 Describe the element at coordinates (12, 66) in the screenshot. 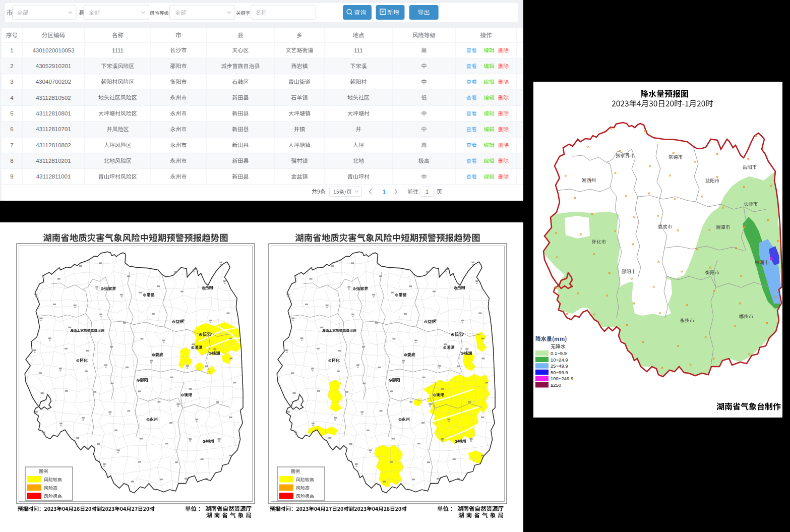

I see `svg-text: 2` at that location.